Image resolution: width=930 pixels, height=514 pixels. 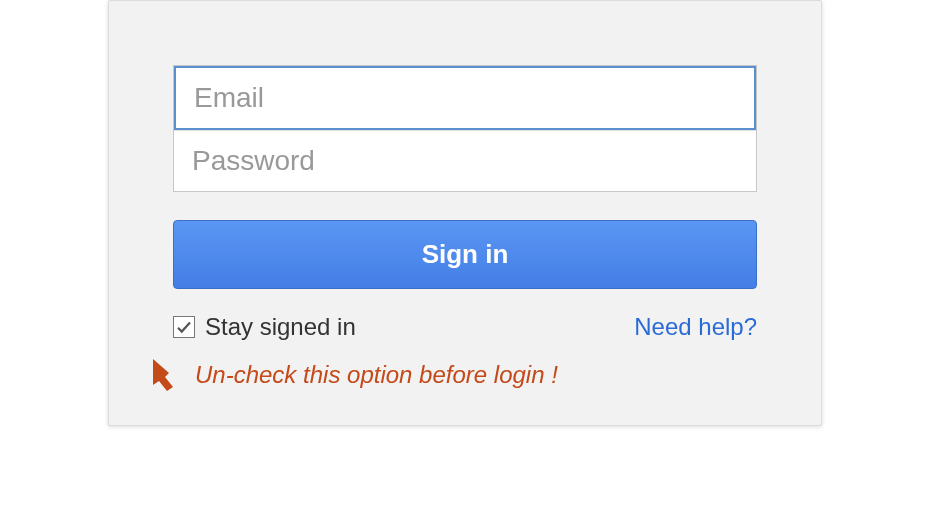 I want to click on annotation-row: Un-check this option before login !, so click(x=450, y=375).